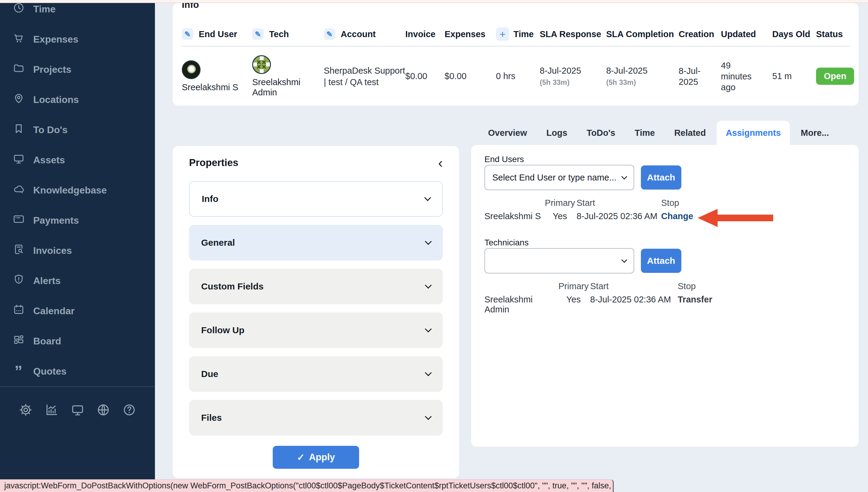 Image resolution: width=868 pixels, height=492 pixels. Describe the element at coordinates (77, 220) in the screenshot. I see `sidebar-item-payments: Payments` at that location.